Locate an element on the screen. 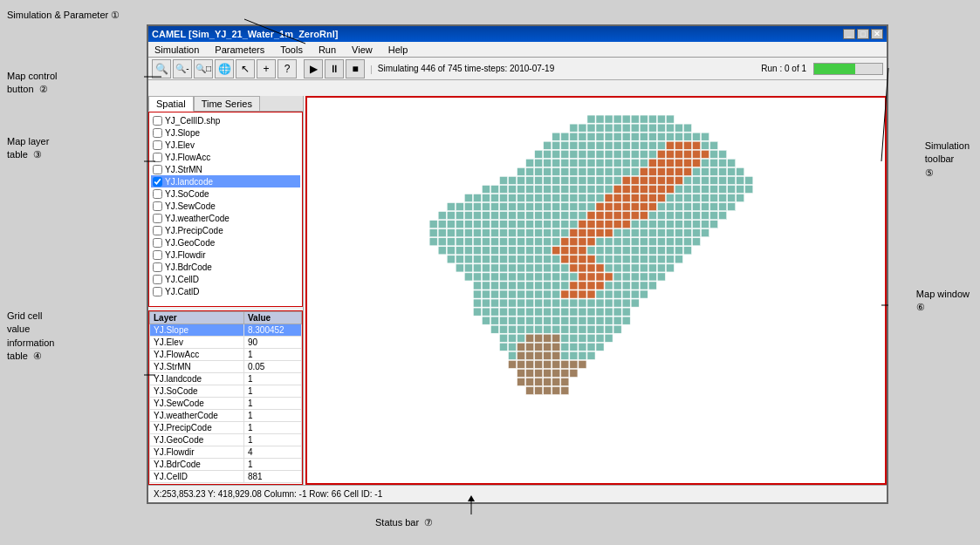  tab-time-series: Time Series is located at coordinates (227, 103).